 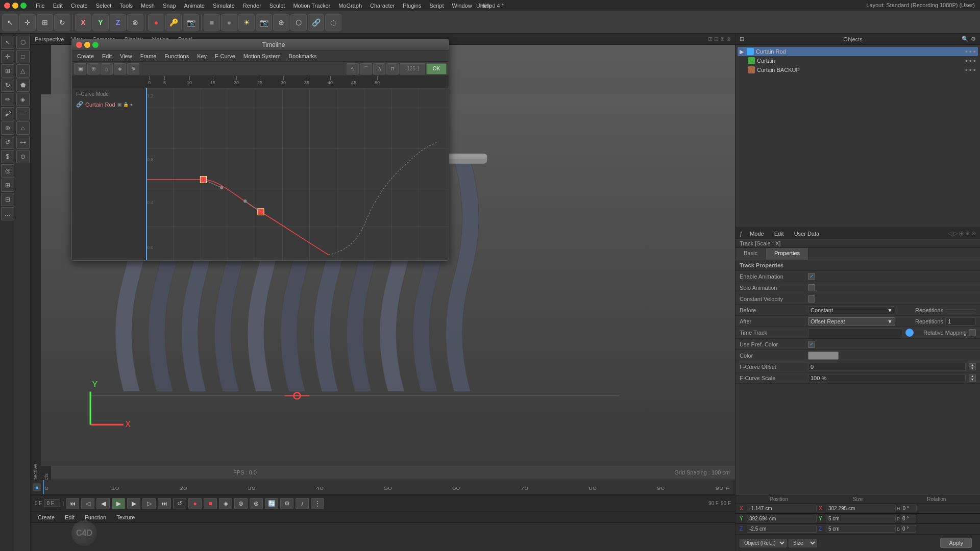 What do you see at coordinates (86, 56) in the screenshot?
I see `tl-menu-create: Create` at bounding box center [86, 56].